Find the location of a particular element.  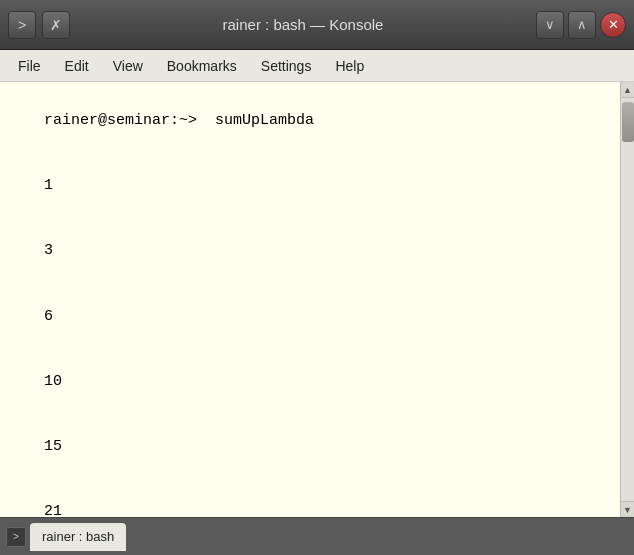

terminal-line-6: 21 is located at coordinates (53, 510).